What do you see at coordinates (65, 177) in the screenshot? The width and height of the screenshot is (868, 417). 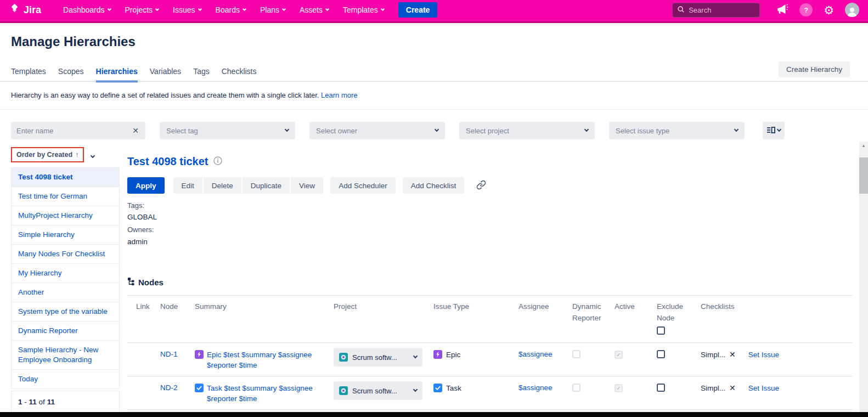 I see `hierarchy-link: Test 4098 ticket` at bounding box center [65, 177].